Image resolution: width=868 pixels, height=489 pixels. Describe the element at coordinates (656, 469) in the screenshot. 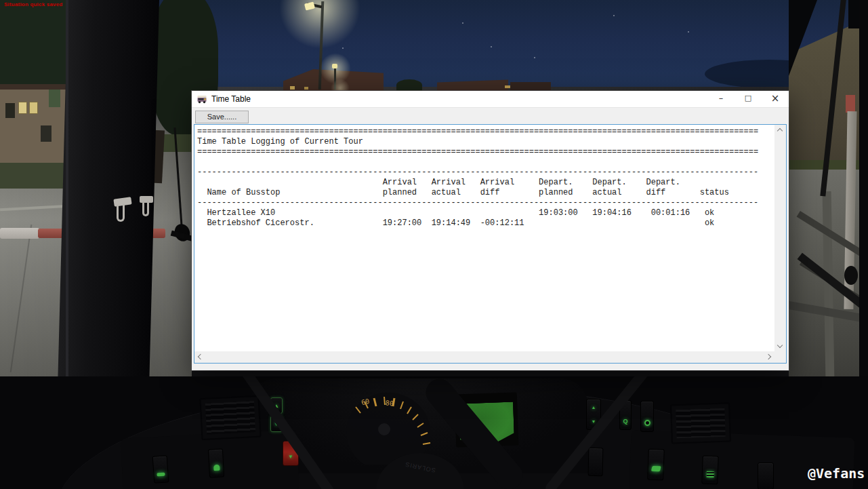

I see `kneeling-bus-icon` at that location.